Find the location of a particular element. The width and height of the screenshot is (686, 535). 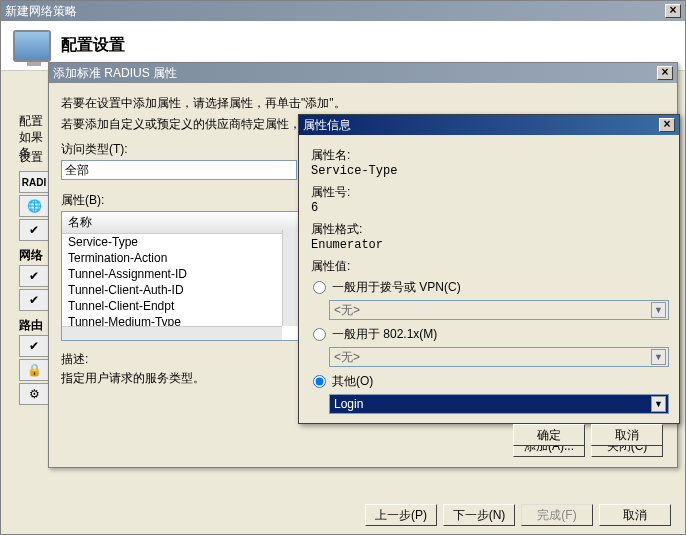

tab-radius: RADI is located at coordinates (34, 182).